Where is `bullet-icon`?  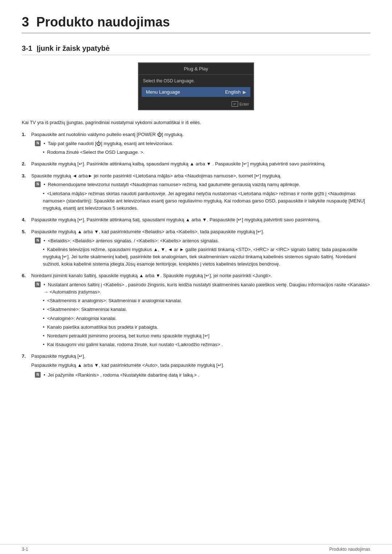 bullet-icon is located at coordinates (37, 152).